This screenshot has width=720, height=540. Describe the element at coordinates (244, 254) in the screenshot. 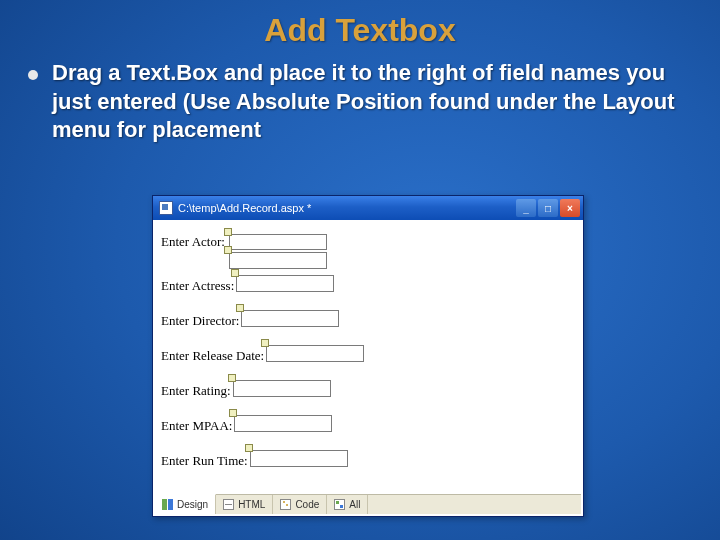

I see `field-row: Enter Actor:` at that location.